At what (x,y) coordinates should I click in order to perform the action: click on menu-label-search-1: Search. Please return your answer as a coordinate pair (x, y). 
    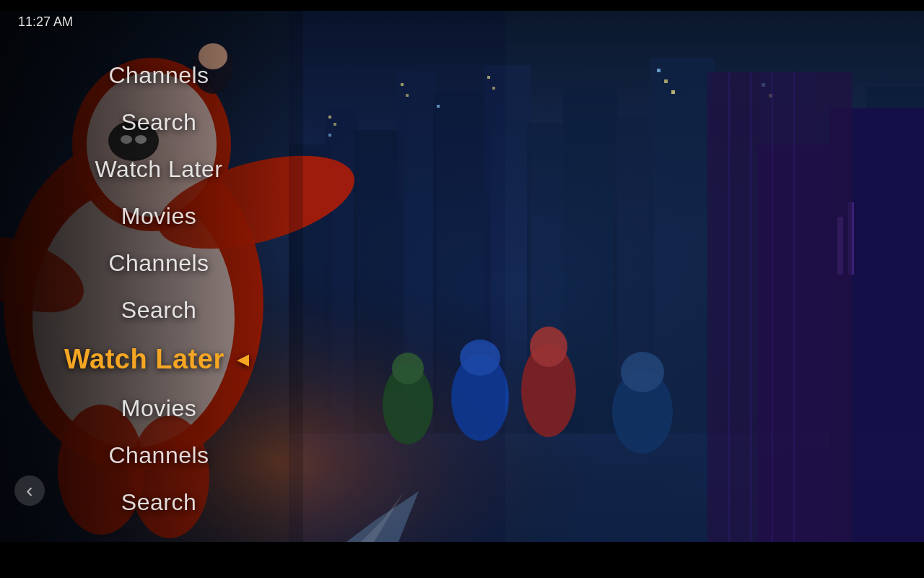
    Looking at the image, I should click on (159, 122).